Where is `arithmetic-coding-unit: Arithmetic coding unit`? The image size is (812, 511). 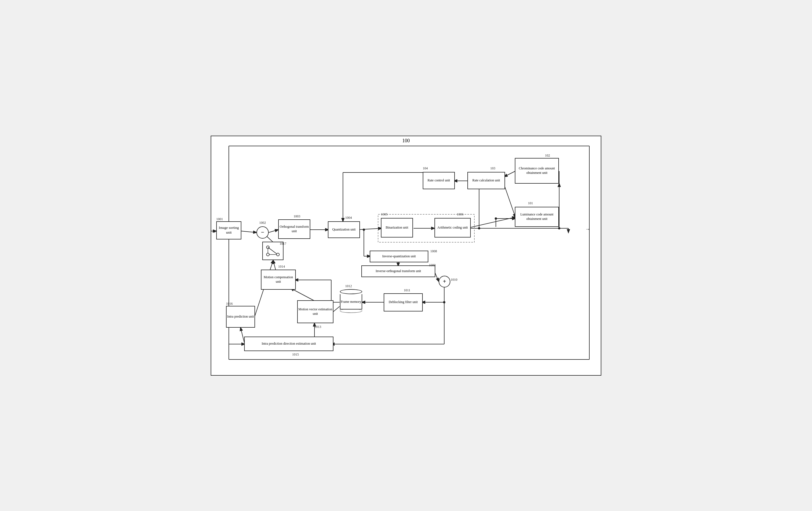
arithmetic-coding-unit: Arithmetic coding unit is located at coordinates (453, 228).